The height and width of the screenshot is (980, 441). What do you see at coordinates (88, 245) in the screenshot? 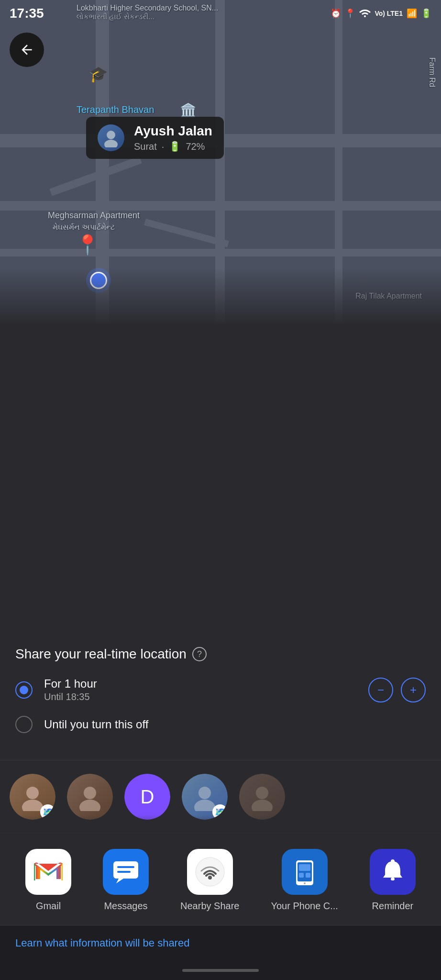
I see `location-pin: 📍` at bounding box center [88, 245].